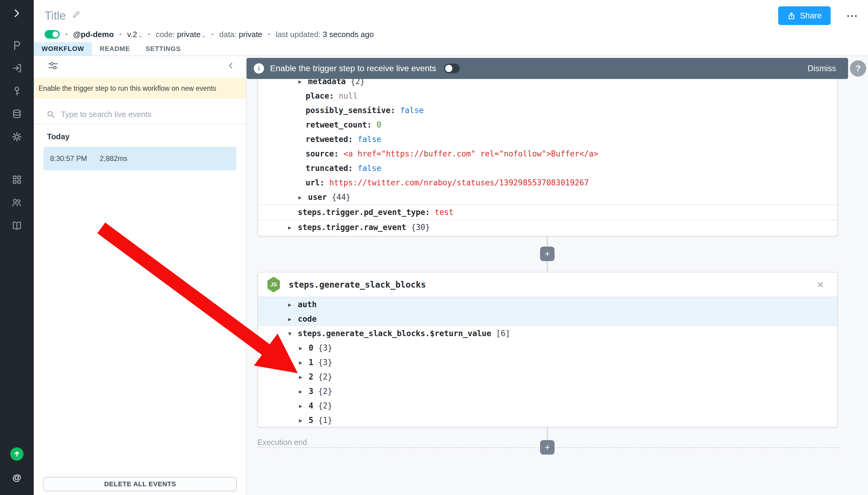 This screenshot has height=495, width=868. What do you see at coordinates (140, 67) in the screenshot?
I see `events-toolbar` at bounding box center [140, 67].